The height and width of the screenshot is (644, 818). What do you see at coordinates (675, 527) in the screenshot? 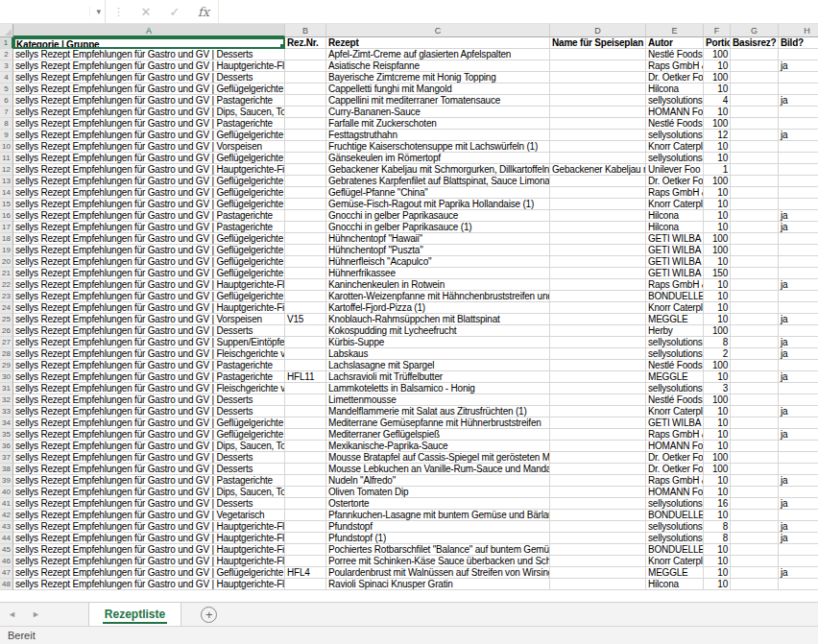
I see `cell-e-43: sellysolutions` at bounding box center [675, 527].